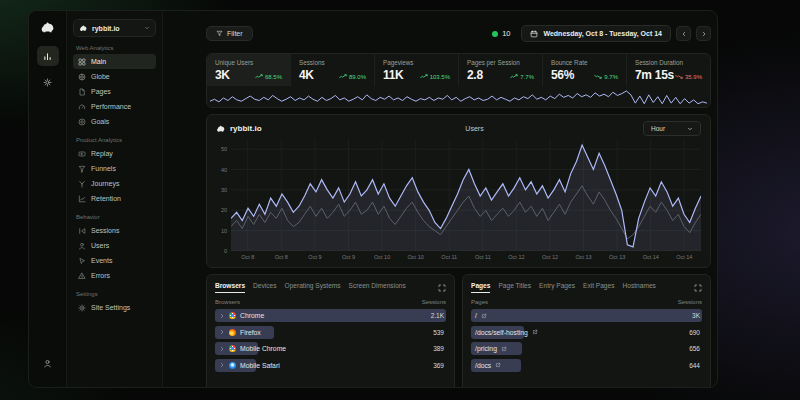 Image resolution: width=800 pixels, height=400 pixels. What do you see at coordinates (313, 288) in the screenshot?
I see `tab-operating-systems: Operating Systems` at bounding box center [313, 288].